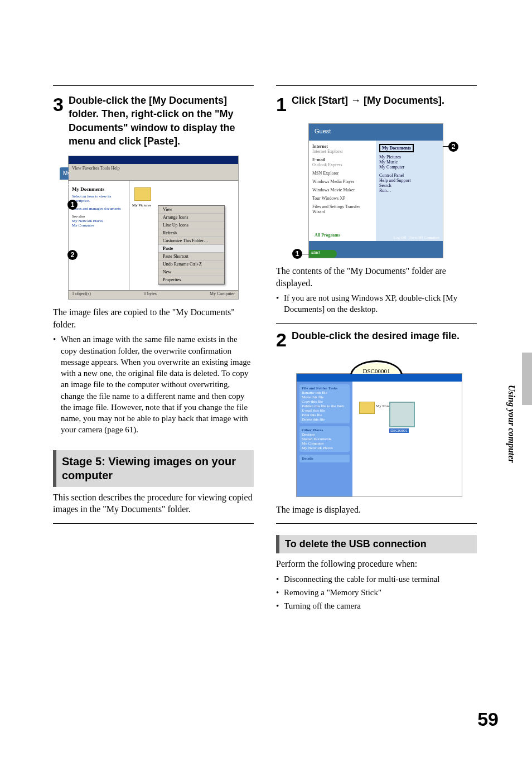 The image size is (532, 757). What do you see at coordinates (151, 295) in the screenshot?
I see `status-bytes: 0 bytes` at bounding box center [151, 295].